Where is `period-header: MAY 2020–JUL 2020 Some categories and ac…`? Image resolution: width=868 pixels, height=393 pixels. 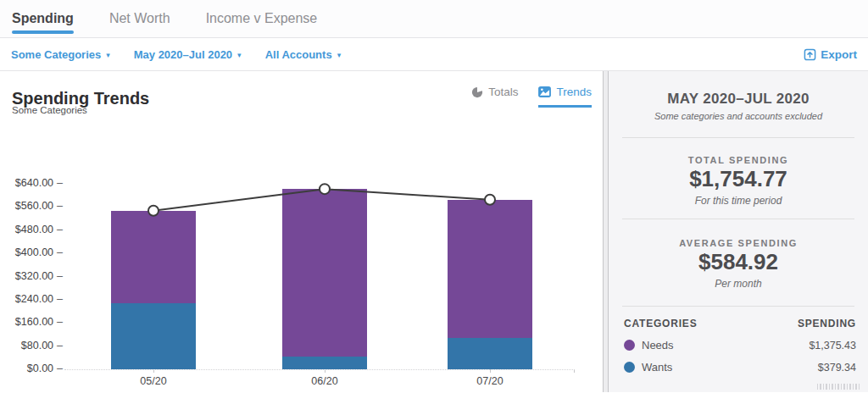 period-header: MAY 2020–JUL 2020 Some categories and ac… is located at coordinates (738, 104).